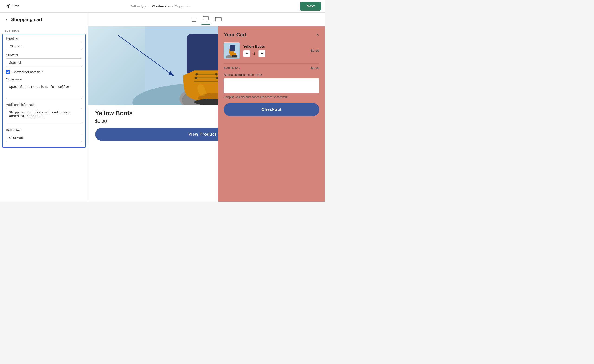 The image size is (594, 364). What do you see at coordinates (44, 91) in the screenshot?
I see `order-note-input: Special instructions for seller` at bounding box center [44, 91].